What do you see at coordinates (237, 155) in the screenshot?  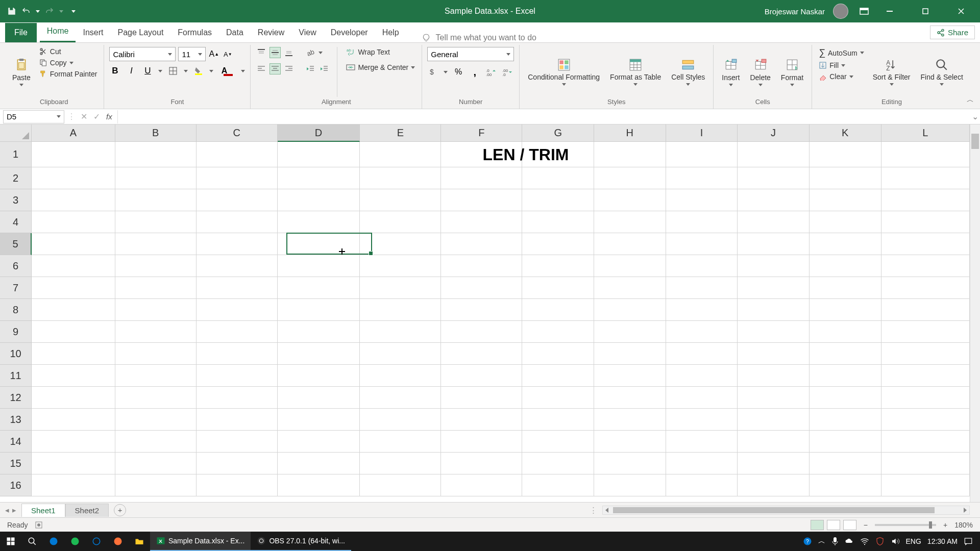 I see `cell-C1` at bounding box center [237, 155].